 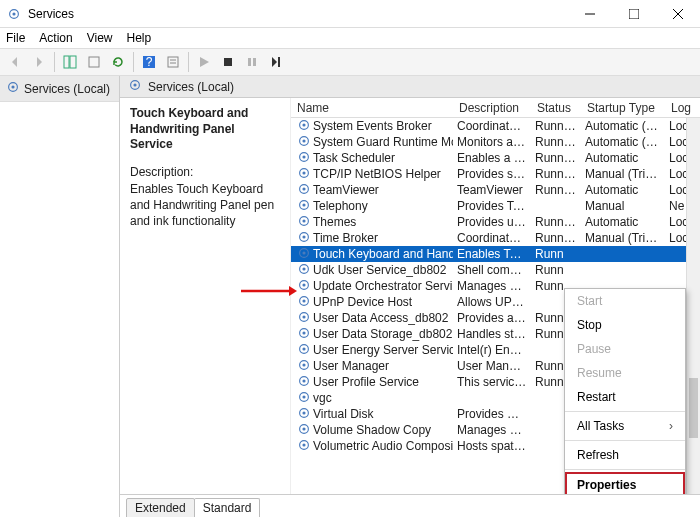 What do you see at coordinates (16, 38) in the screenshot?
I see `menu-file: File` at bounding box center [16, 38].